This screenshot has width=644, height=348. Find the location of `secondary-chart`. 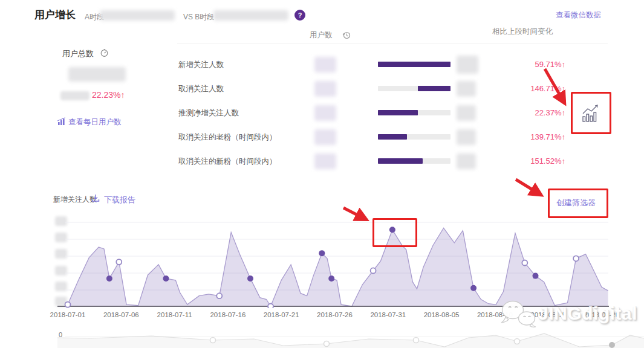

secondary-chart is located at coordinates (322, 337).